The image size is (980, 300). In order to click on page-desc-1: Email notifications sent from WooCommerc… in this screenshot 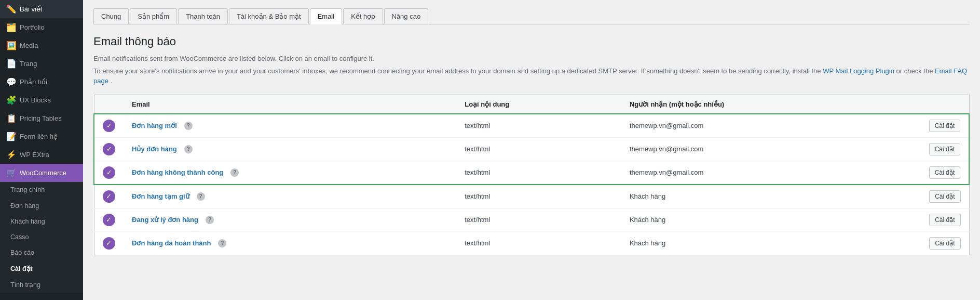, I will do `click(532, 59)`.